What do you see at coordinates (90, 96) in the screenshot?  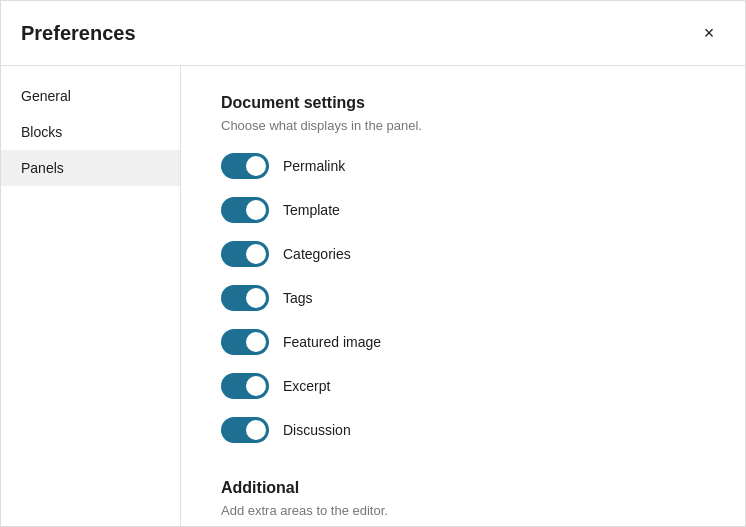 I see `sidebar-item-general: General` at bounding box center [90, 96].